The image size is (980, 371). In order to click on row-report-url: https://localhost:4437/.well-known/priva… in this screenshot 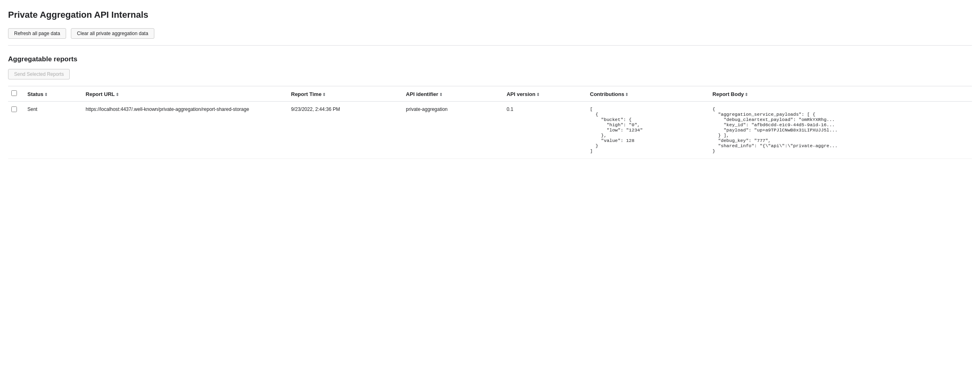, I will do `click(184, 130)`.